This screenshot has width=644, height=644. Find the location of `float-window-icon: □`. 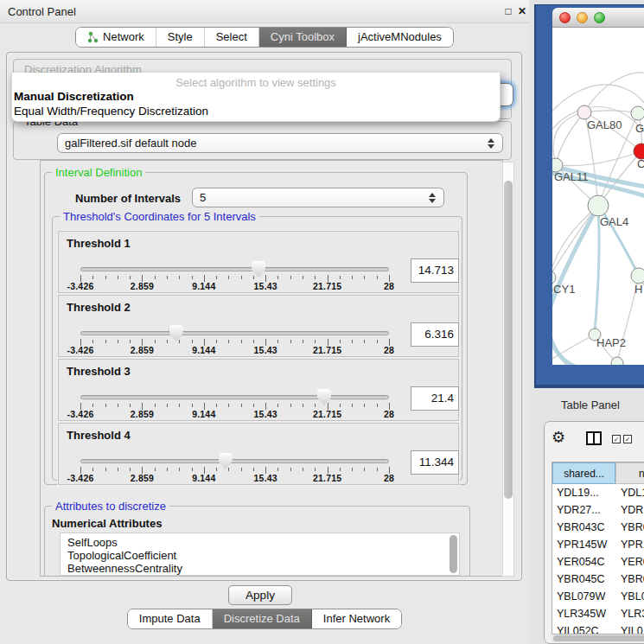

float-window-icon: □ is located at coordinates (508, 12).